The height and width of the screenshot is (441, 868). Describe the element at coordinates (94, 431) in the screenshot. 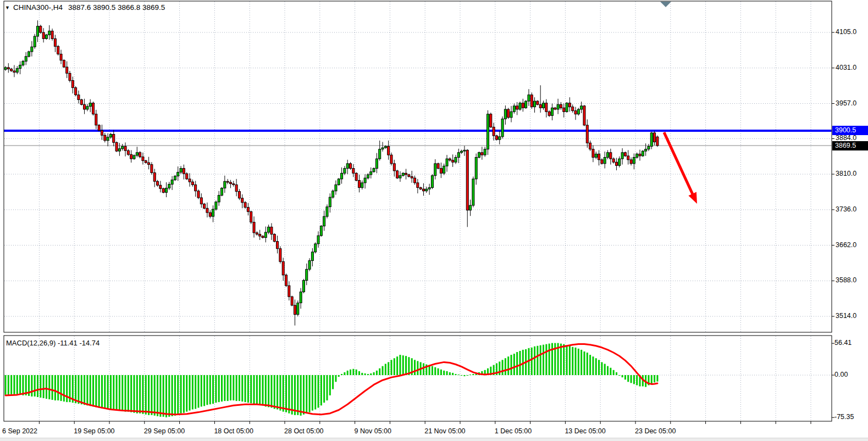

I see `time-axis-label: 19 Sep 05:00` at that location.